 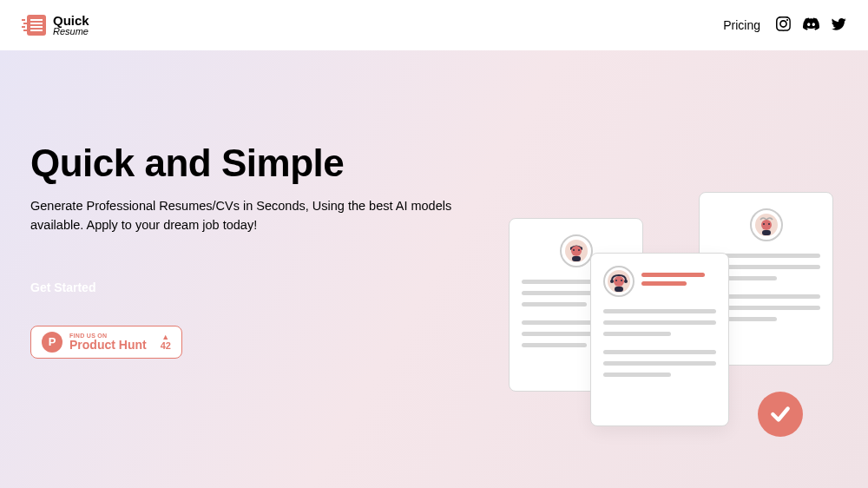 I want to click on hero-title: Quick and Simple, so click(x=253, y=163).